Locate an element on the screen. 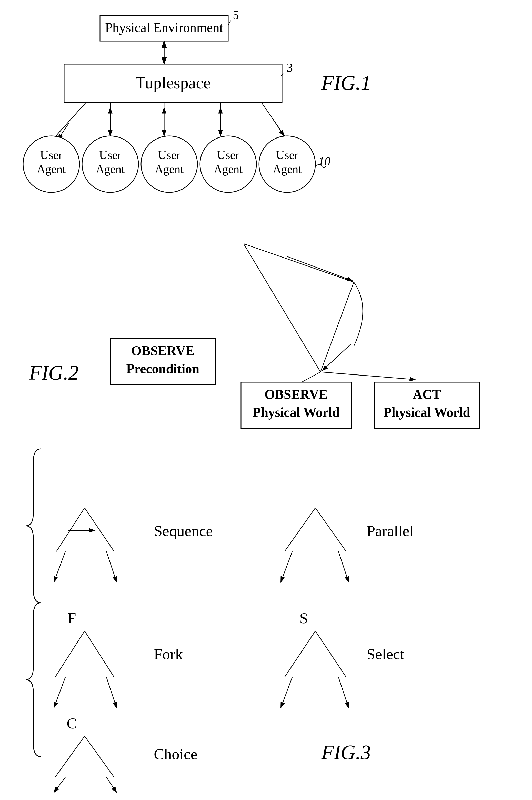  label-10: 10 is located at coordinates (324, 161).